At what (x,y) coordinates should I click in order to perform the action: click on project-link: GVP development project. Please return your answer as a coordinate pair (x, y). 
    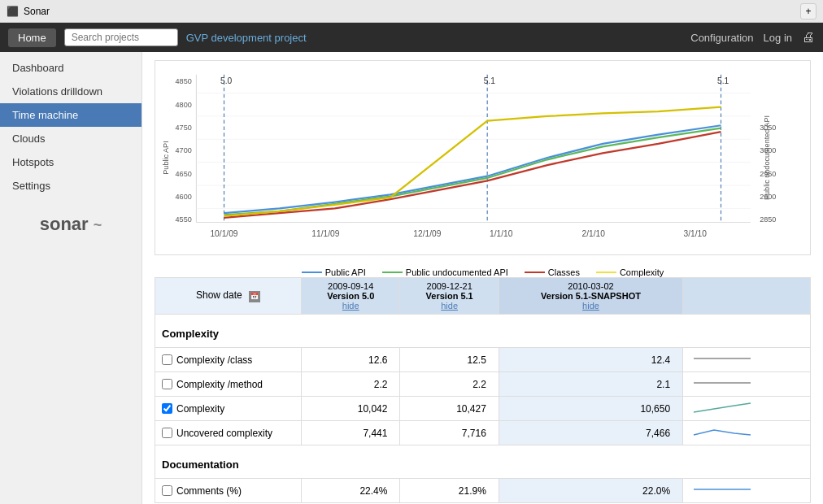
    Looking at the image, I should click on (246, 37).